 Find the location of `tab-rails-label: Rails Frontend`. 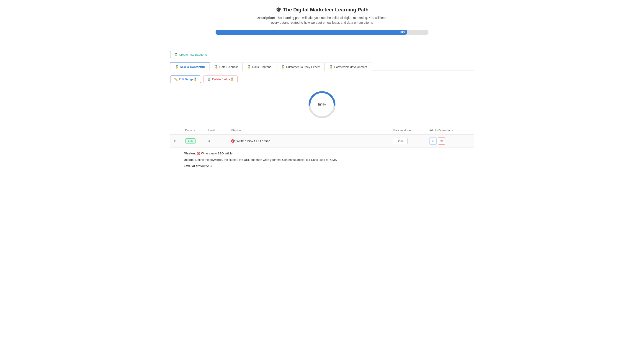

tab-rails-label: Rails Frontend is located at coordinates (262, 67).